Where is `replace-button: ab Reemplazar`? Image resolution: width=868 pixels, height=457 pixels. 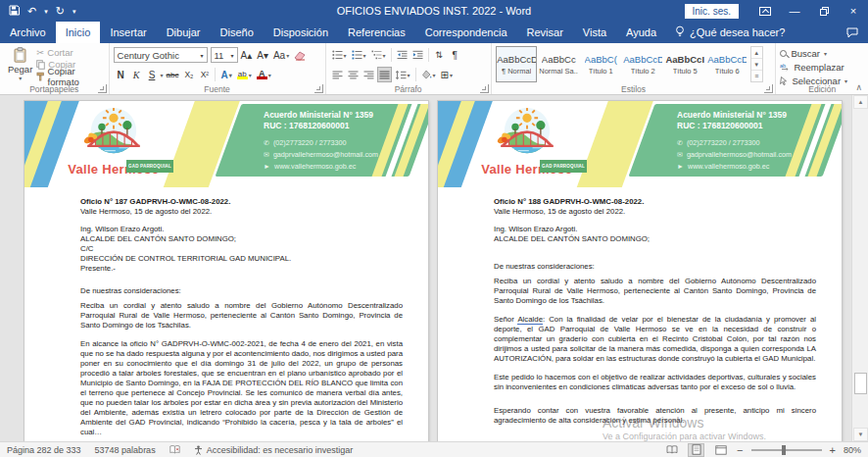 replace-button: ab Reemplazar is located at coordinates (822, 67).